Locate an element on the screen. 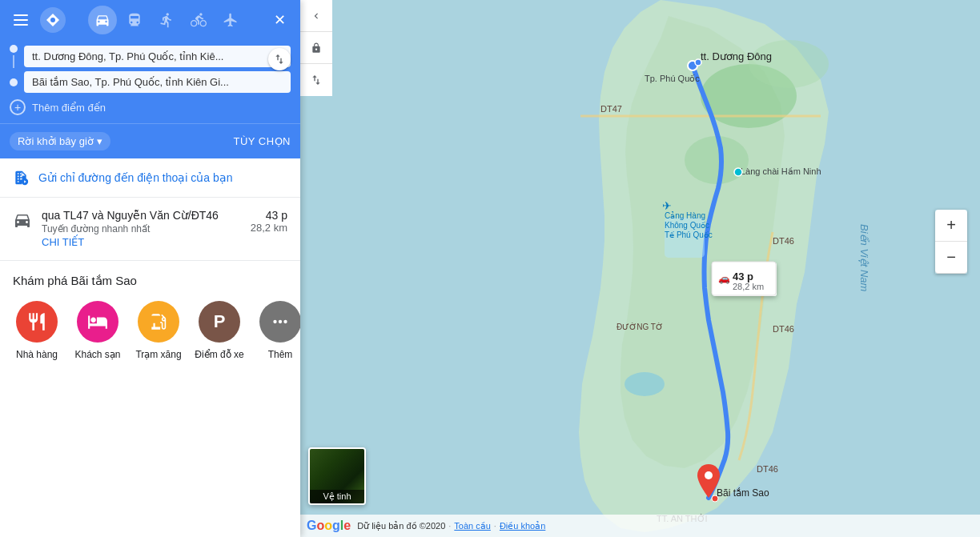  parking-circle: P is located at coordinates (219, 322).